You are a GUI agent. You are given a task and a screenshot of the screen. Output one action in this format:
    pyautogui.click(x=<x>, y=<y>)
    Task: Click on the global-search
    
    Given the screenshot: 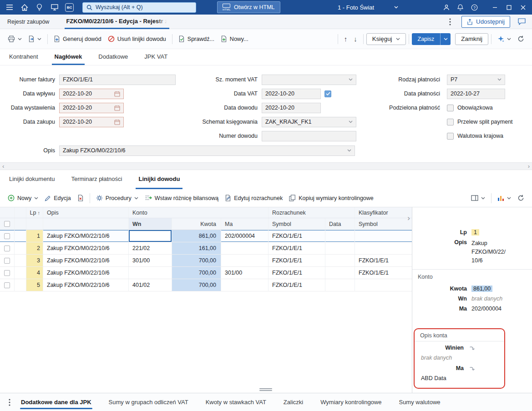 What is the action you would take?
    pyautogui.click(x=139, y=7)
    